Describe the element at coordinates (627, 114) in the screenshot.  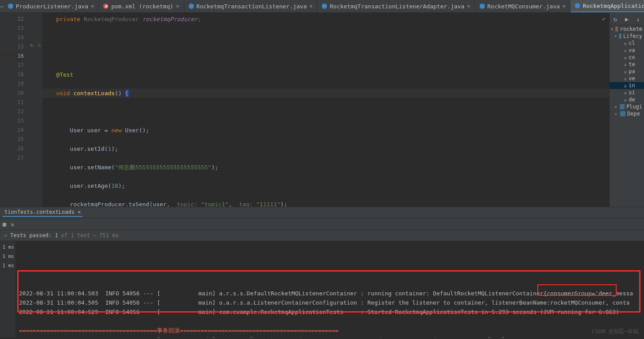
I see `maven-tree-item: ▸Depe` at that location.